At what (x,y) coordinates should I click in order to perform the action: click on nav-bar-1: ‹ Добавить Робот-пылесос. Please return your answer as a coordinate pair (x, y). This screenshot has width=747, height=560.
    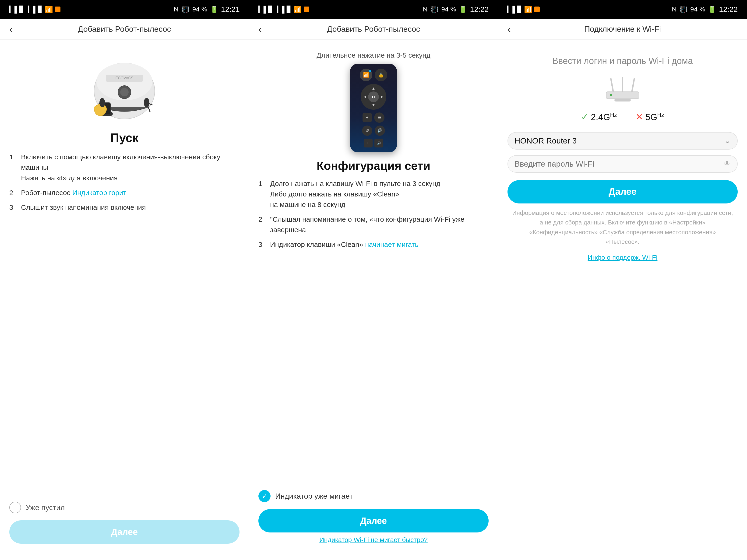
    Looking at the image, I should click on (124, 29).